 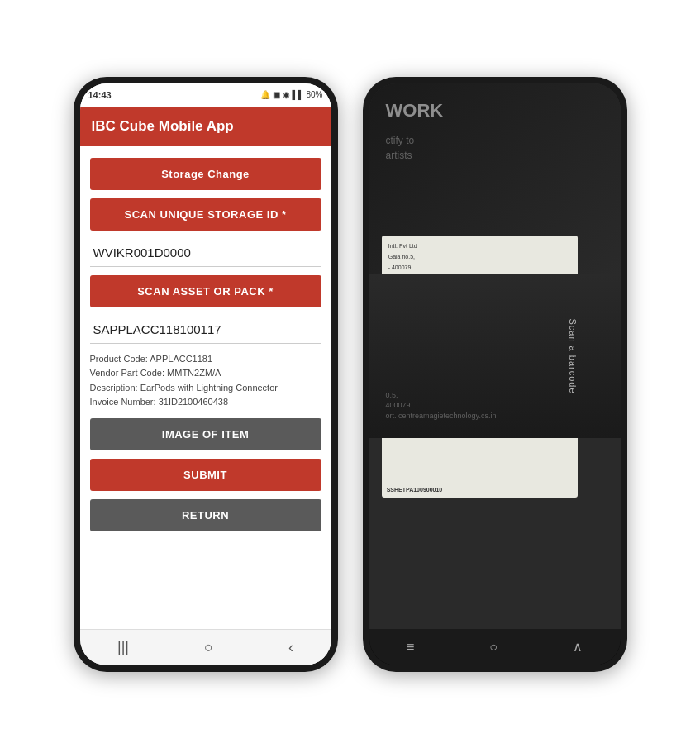 What do you see at coordinates (291, 94) in the screenshot?
I see `battery-icon: 🔔 ▣ ◉ ▌▌ 80%` at bounding box center [291, 94].